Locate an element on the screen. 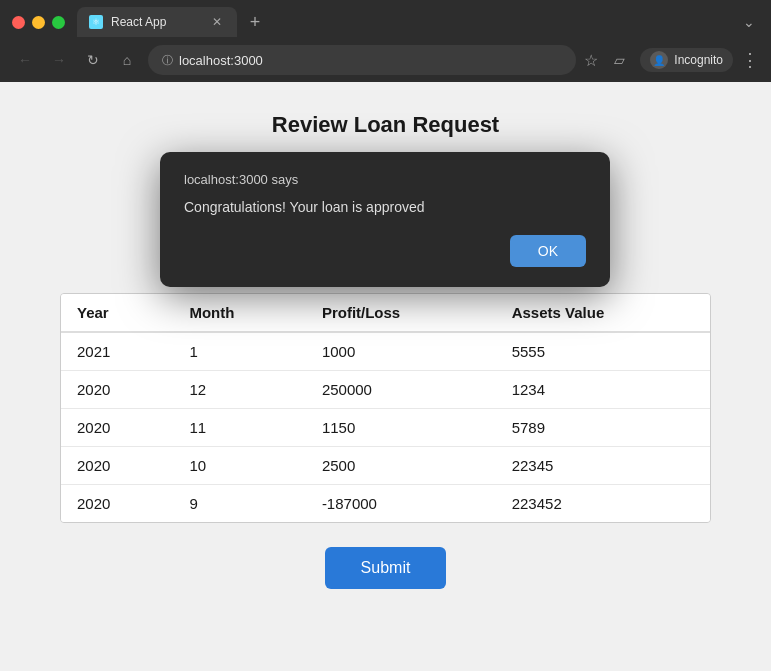 Image resolution: width=771 pixels, height=671 pixels. close-window-button is located at coordinates (18, 22).